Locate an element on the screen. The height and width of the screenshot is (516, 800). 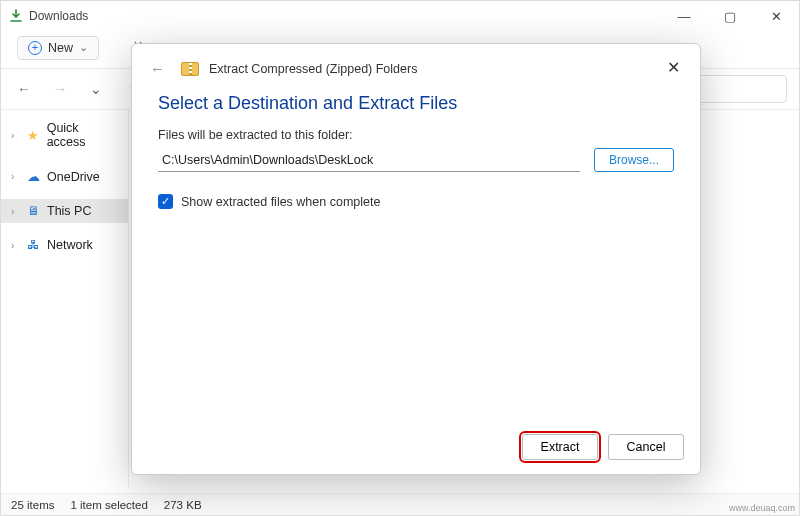
dialog-header: ← Extract Compressed (Zipped) Folders is located at coordinates (416, 64).